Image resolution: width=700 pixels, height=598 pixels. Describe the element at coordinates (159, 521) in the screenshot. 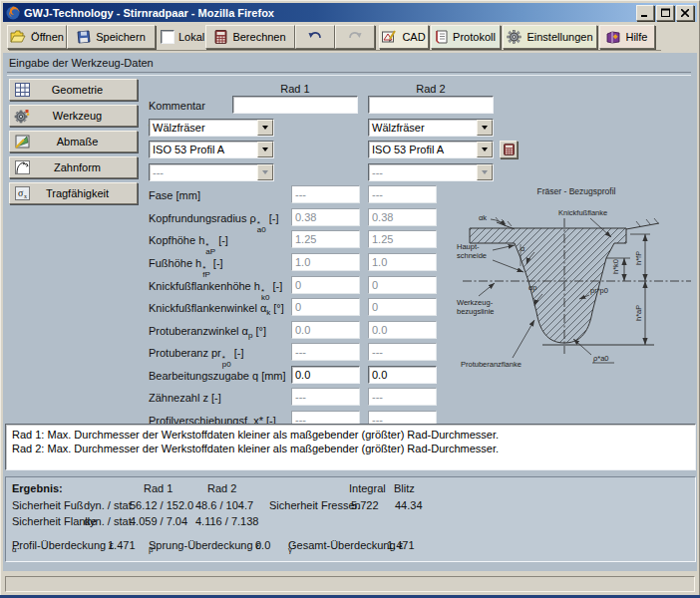

I see `result-flanke-rad1: 4.059 / 7.04` at that location.